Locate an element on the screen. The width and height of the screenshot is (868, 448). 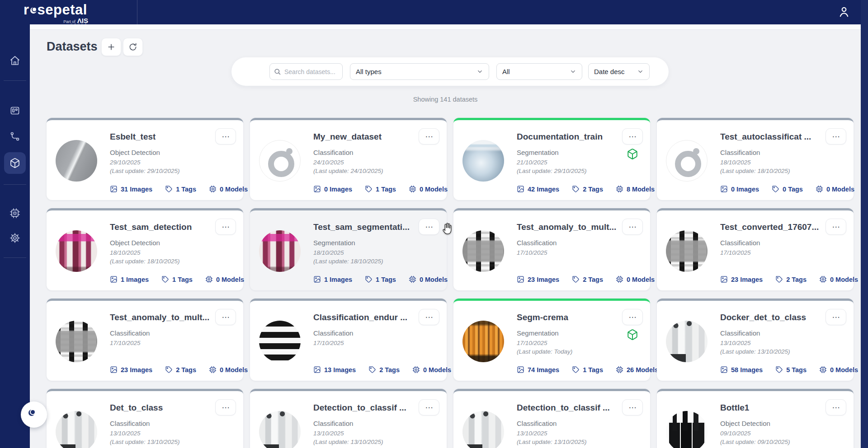
dataset-card: Bottle1 ⋯ Object Detection 09/10/2025 (L… is located at coordinates (755, 418).